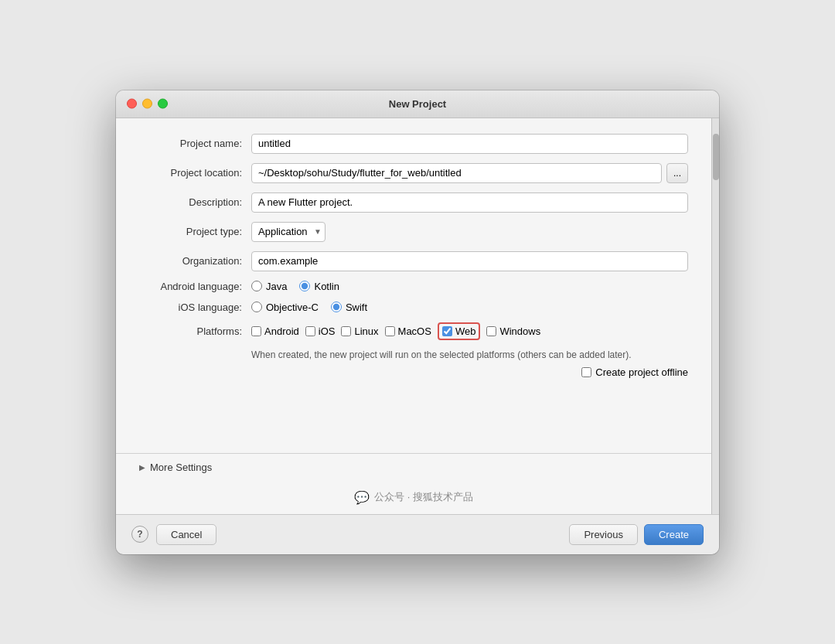 This screenshot has width=835, height=644. Describe the element at coordinates (147, 104) in the screenshot. I see `traffic-lights` at that location.